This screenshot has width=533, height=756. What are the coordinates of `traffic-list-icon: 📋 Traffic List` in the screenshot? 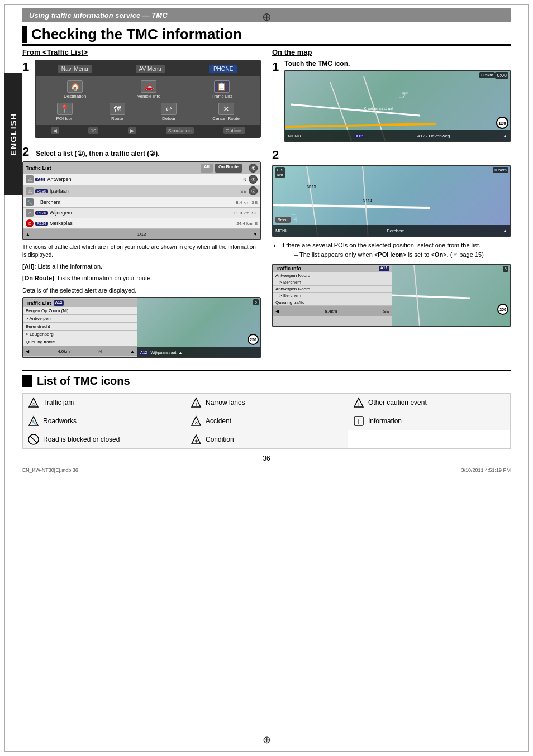 It's located at (222, 89).